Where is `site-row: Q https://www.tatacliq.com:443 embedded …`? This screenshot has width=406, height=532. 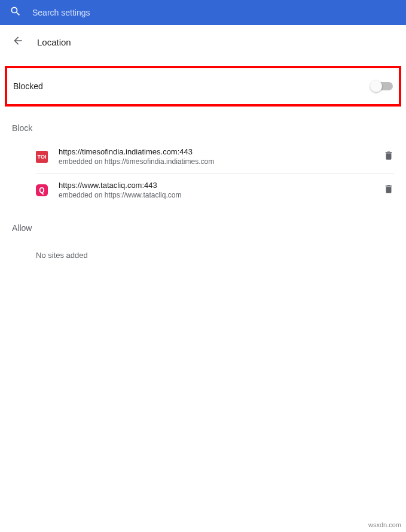
site-row: Q https://www.tatacliq.com:443 embedded … is located at coordinates (215, 190).